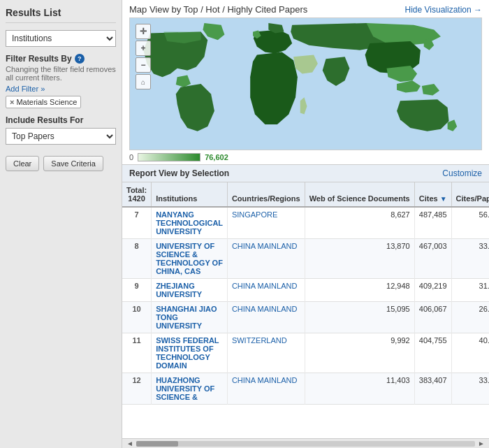  I want to click on institution-link: HUAZHONG UNIVERSITY OF SCIENCE &, so click(185, 389).